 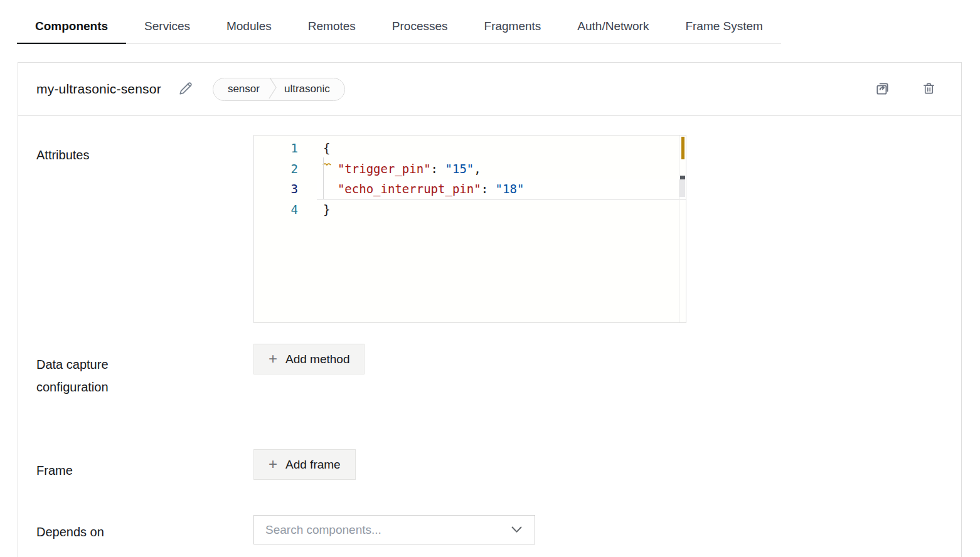 I want to click on editor-code: { "trigger_pin": "15", "echo_interrupt_p…, so click(x=501, y=179).